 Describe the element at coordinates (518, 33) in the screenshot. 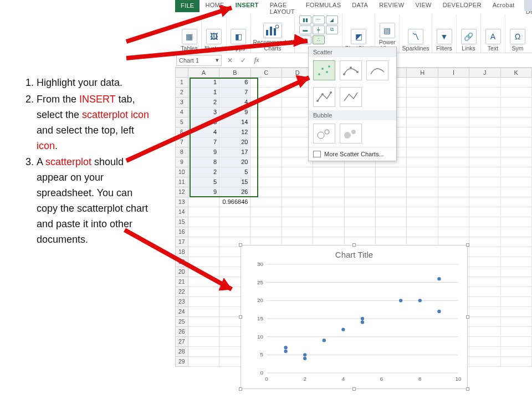

I see `group-symbols: Ω Sym` at that location.